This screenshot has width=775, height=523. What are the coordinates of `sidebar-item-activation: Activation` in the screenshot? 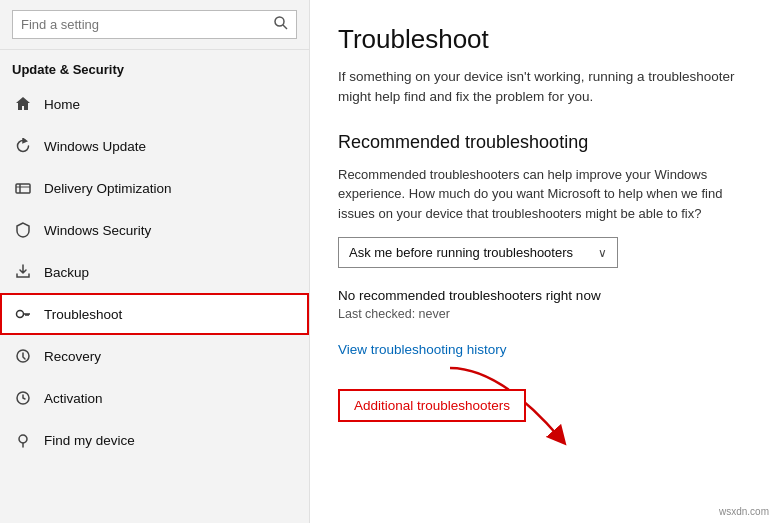 It's located at (154, 398).